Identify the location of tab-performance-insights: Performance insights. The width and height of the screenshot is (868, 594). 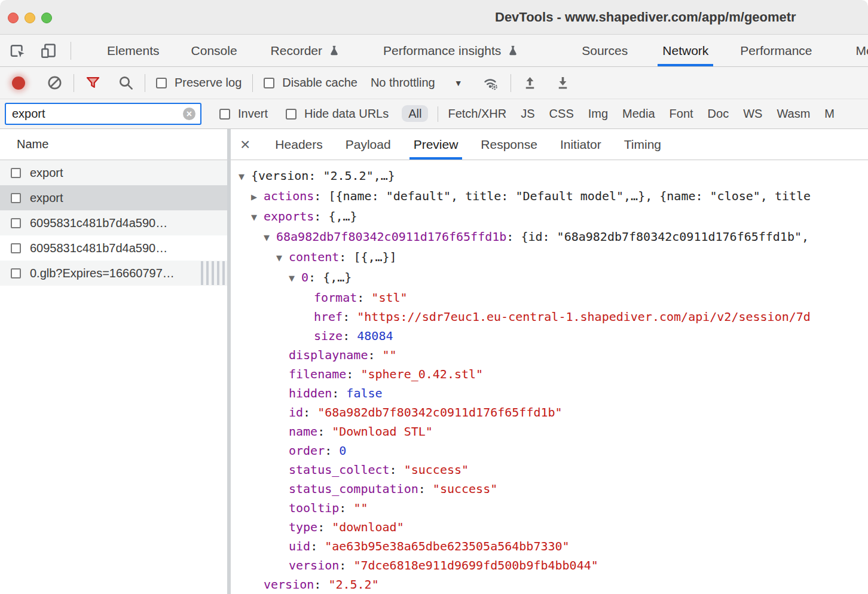
(451, 50).